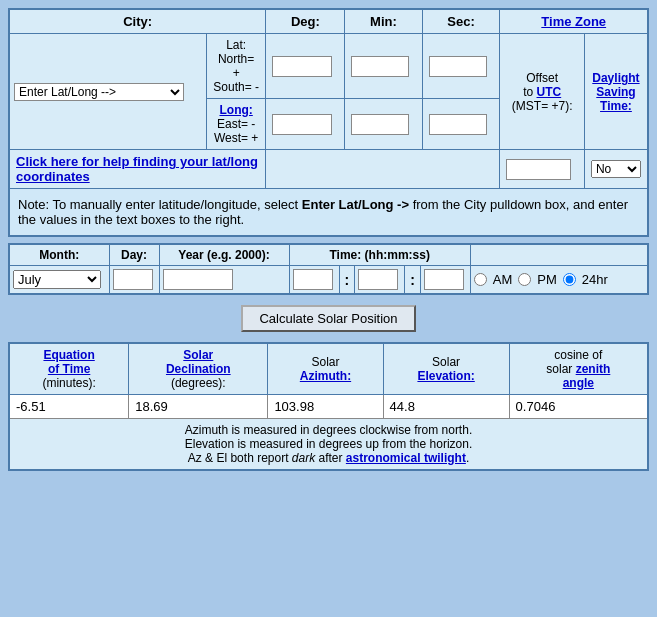 The image size is (657, 617). What do you see at coordinates (384, 66) in the screenshot?
I see `lat-min-cell: 54` at bounding box center [384, 66].